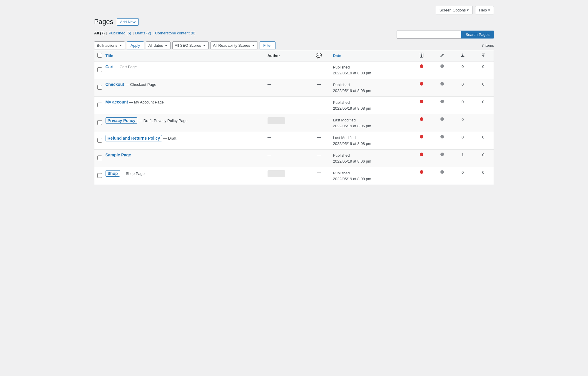 This screenshot has height=376, width=588. What do you see at coordinates (117, 102) in the screenshot?
I see `page-title-link: My account` at bounding box center [117, 102].